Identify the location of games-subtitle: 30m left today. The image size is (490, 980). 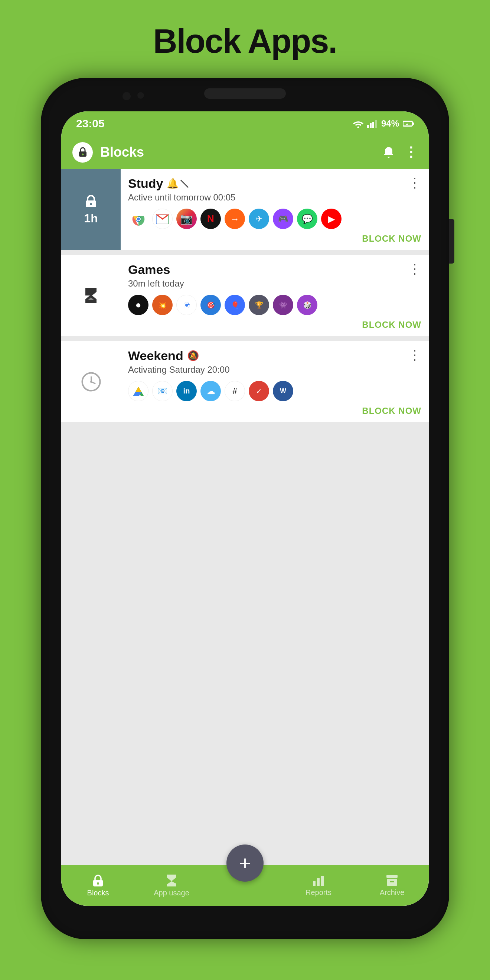
(156, 284).